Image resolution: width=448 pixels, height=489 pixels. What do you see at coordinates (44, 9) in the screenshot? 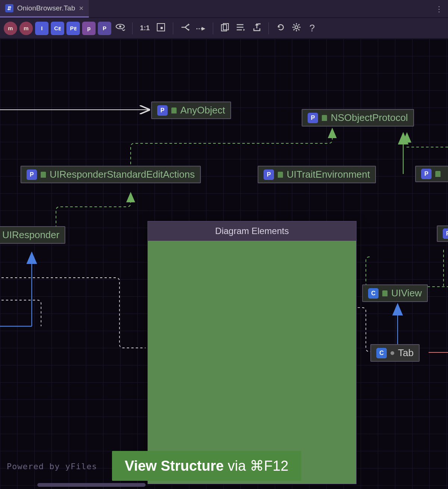
I see `editor-tab: ⇵ OnionBrowser.Tab ✕` at bounding box center [44, 9].